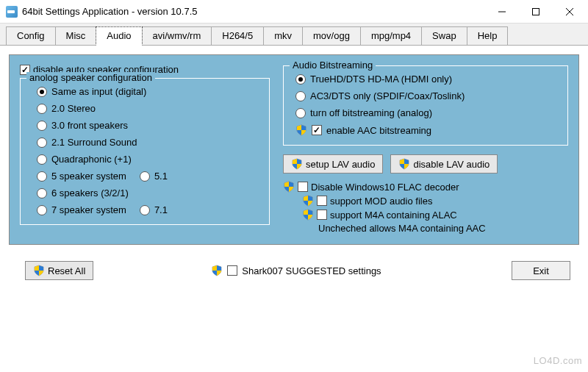 The width and height of the screenshot is (588, 372). What do you see at coordinates (379, 131) in the screenshot?
I see `enable-aac-label: enable AAC bitstreaming` at bounding box center [379, 131].